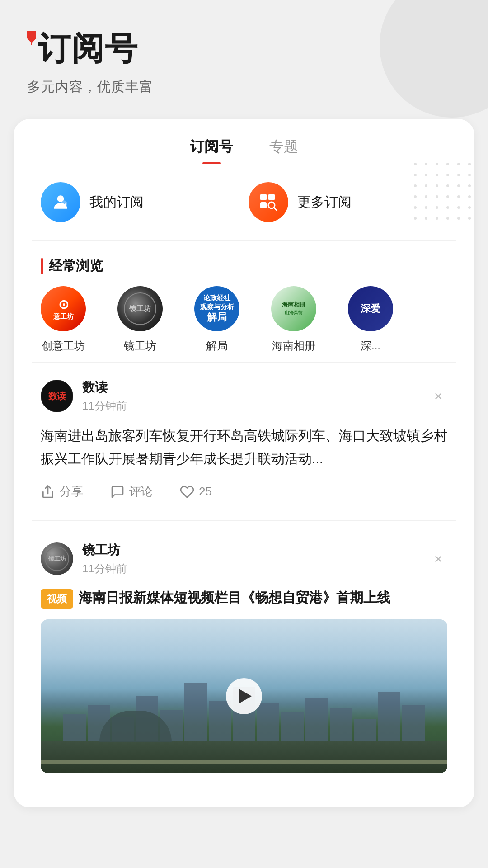  What do you see at coordinates (105, 550) in the screenshot?
I see `news-source-name-2: 镜工坊` at bounding box center [105, 550].